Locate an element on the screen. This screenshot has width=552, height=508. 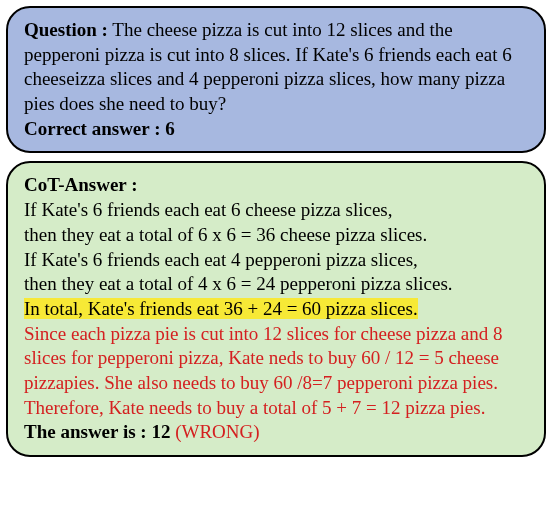
correct-answer-line: Correct answer : 6 is located at coordinates (276, 130).